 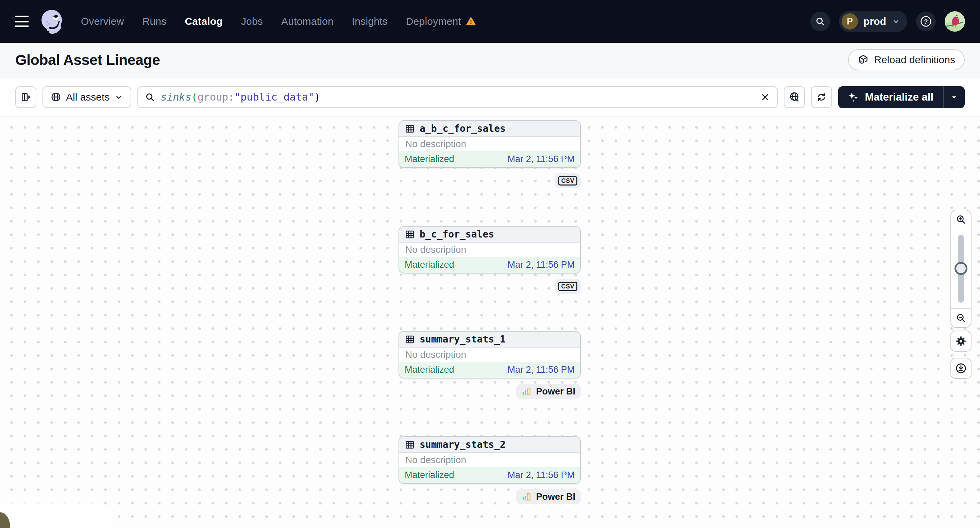 I want to click on user-avatar, so click(x=955, y=21).